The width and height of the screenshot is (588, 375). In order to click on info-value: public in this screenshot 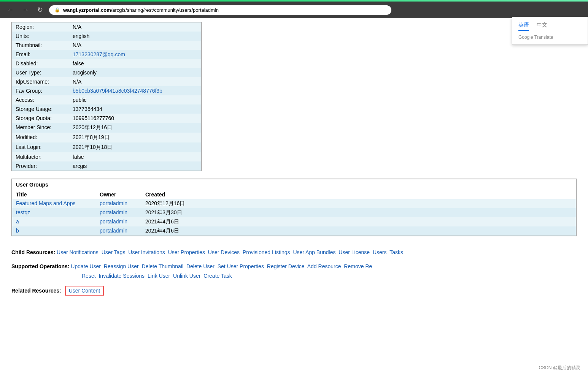, I will do `click(80, 100)`.